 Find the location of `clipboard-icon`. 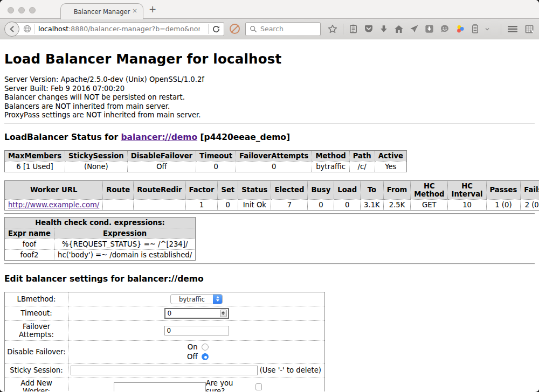

clipboard-icon is located at coordinates (354, 29).